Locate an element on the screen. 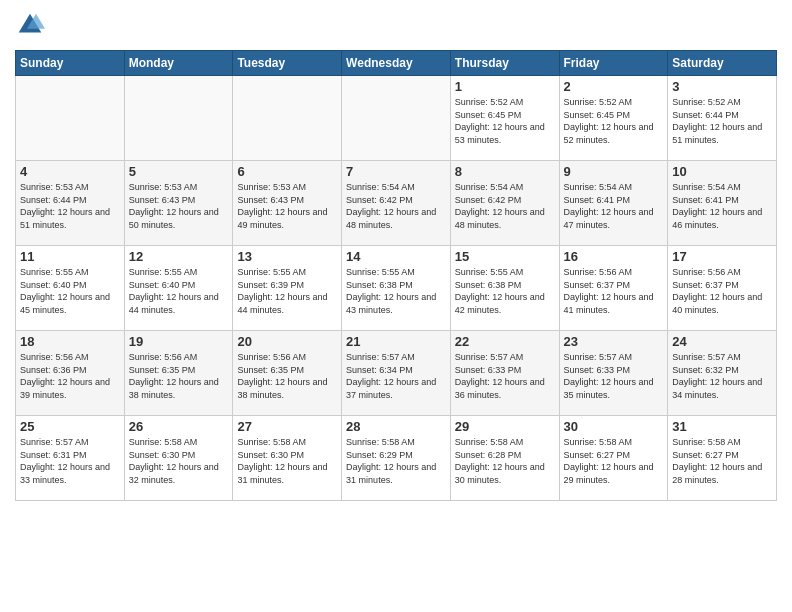  calendar-cell: 13Sunrise: 5:55 AMSunset: 6:39 PMDayligh… is located at coordinates (288, 288).